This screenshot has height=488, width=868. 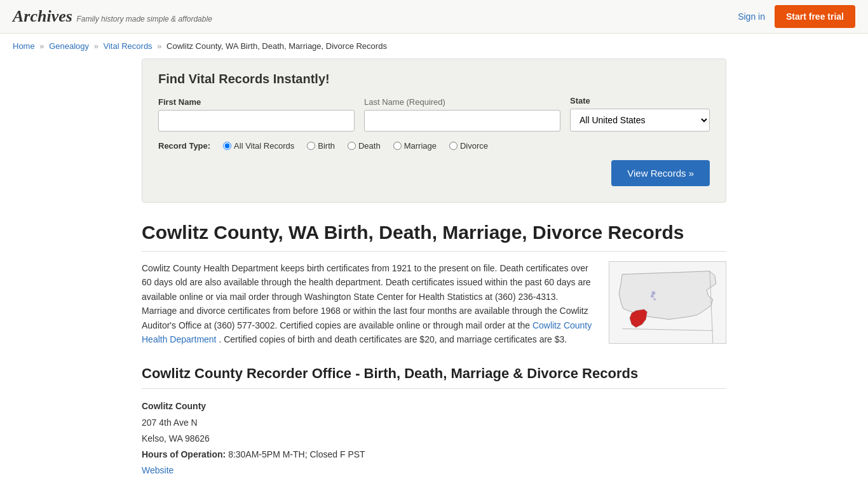 I want to click on radio-birth-input, so click(x=311, y=146).